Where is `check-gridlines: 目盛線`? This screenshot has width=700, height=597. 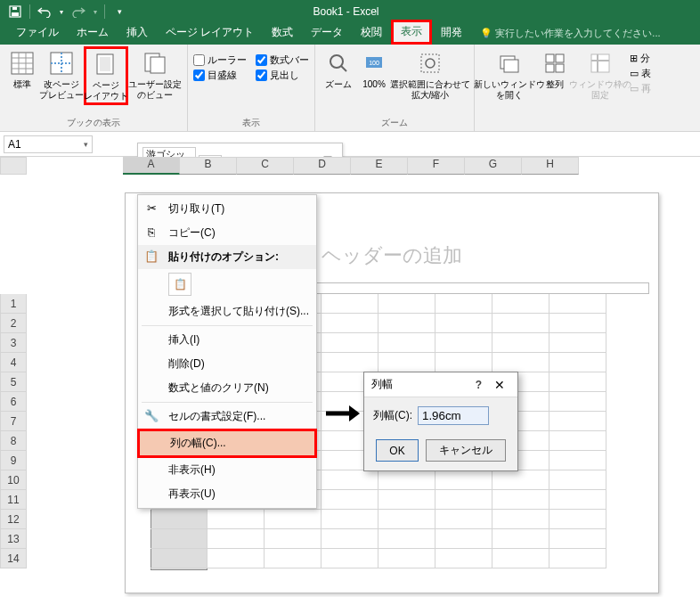
check-gridlines: 目盛線 is located at coordinates (220, 75).